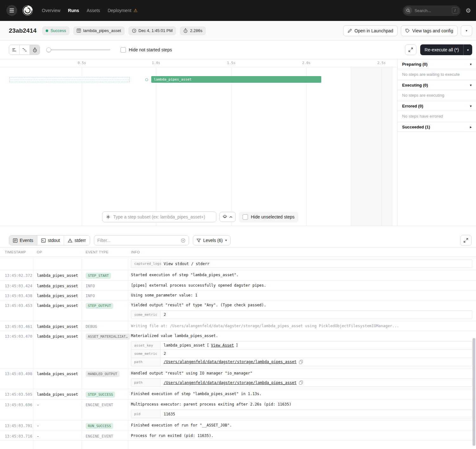 The width and height of the screenshot is (476, 449). I want to click on log-info-text: Materialized value lambda_pipes_asset., so click(302, 336).